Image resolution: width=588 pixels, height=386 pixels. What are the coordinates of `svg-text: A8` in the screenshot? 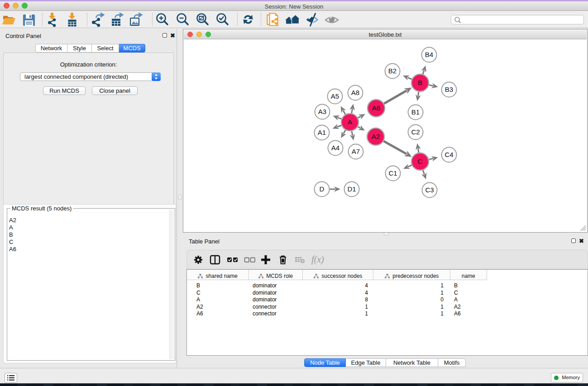 It's located at (355, 92).